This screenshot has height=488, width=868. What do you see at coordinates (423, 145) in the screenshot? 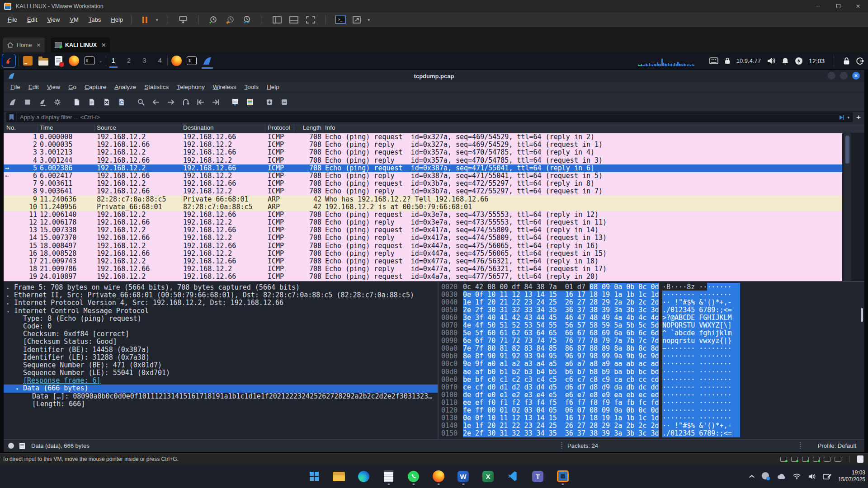
I see `packet-row-2: 20.000035192.168.12.66192.168.12.2ICMP70…` at bounding box center [423, 145].